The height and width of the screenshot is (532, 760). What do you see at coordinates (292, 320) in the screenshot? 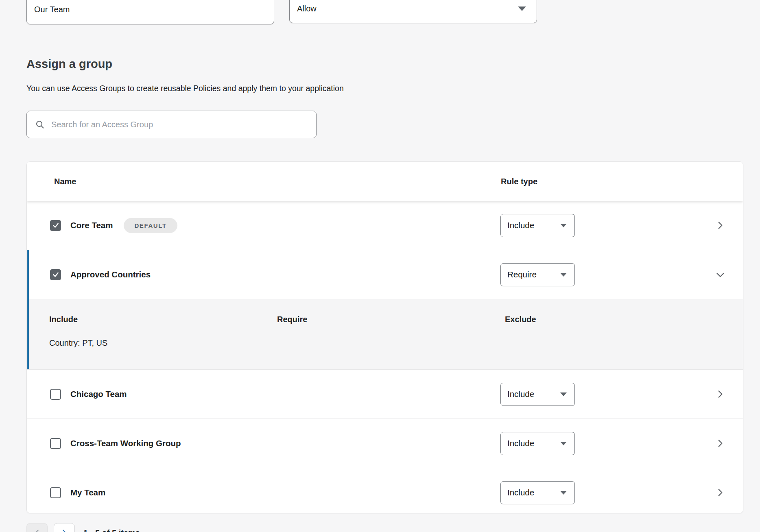
I see `detail-header-require: Require` at bounding box center [292, 320].